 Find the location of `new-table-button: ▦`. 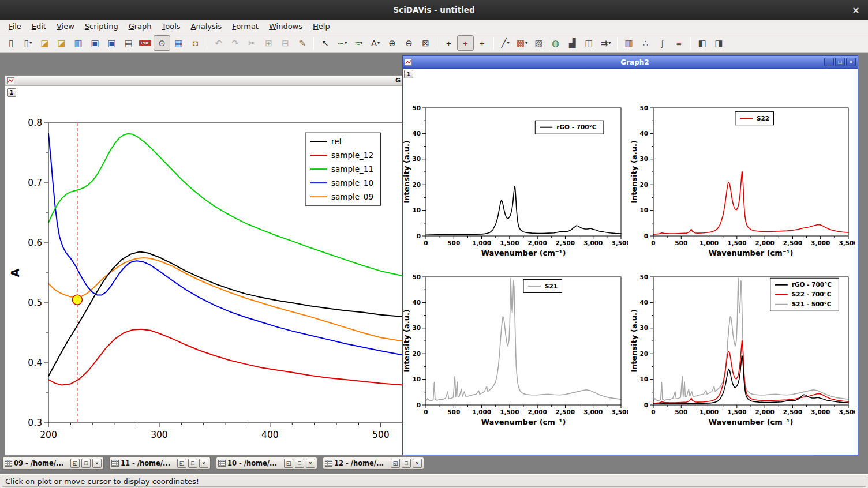

new-table-button: ▦ is located at coordinates (179, 43).